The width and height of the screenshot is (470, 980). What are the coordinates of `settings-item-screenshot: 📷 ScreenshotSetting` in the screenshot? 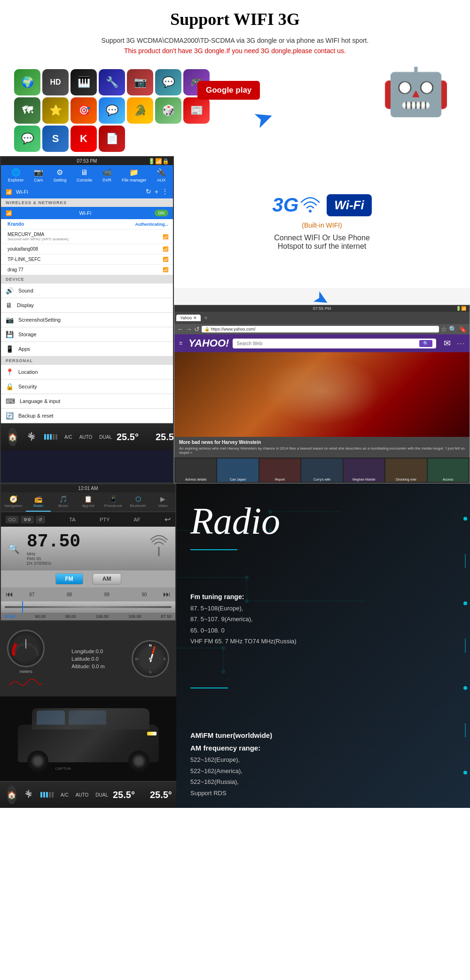 It's located at (87, 320).